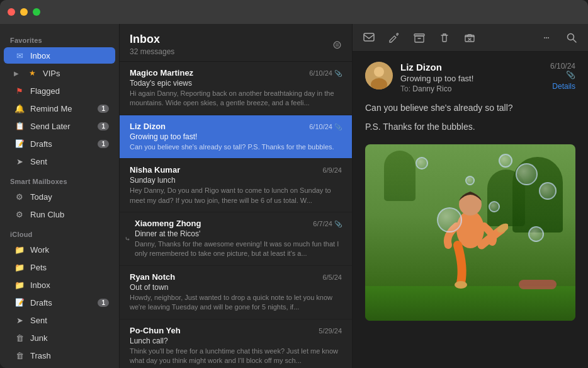  What do you see at coordinates (20, 338) in the screenshot?
I see `junk-icon: 🗑` at bounding box center [20, 338].